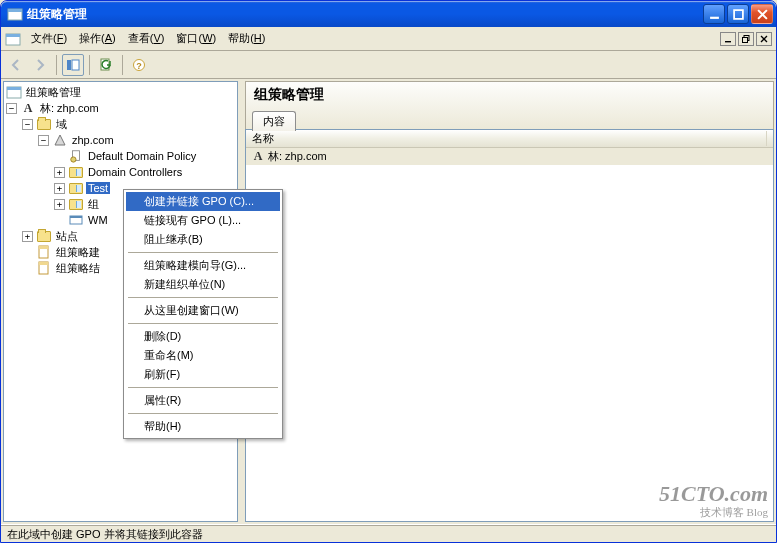 The height and width of the screenshot is (543, 777). What do you see at coordinates (274, 121) in the screenshot?
I see `tab-contents: 内容` at bounding box center [274, 121].